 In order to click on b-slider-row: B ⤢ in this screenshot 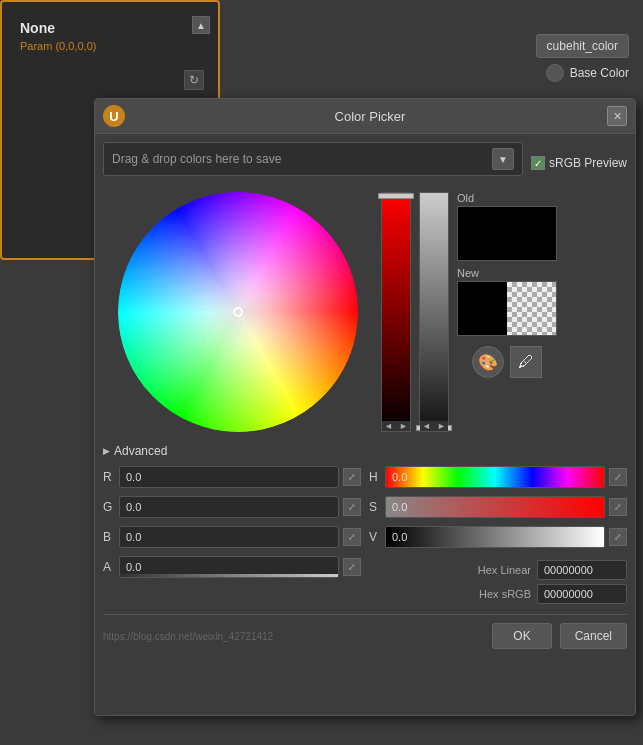, I will do `click(232, 537)`.